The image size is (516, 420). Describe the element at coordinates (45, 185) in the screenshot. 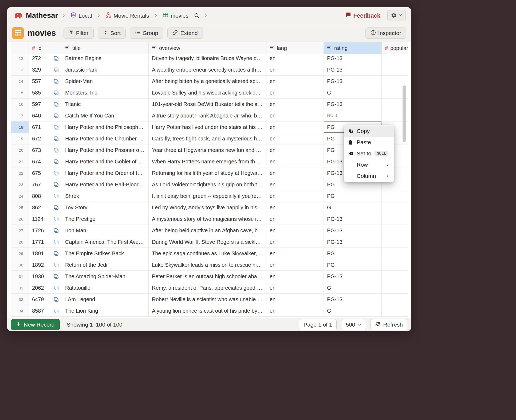

I see `id-cell: 767` at that location.